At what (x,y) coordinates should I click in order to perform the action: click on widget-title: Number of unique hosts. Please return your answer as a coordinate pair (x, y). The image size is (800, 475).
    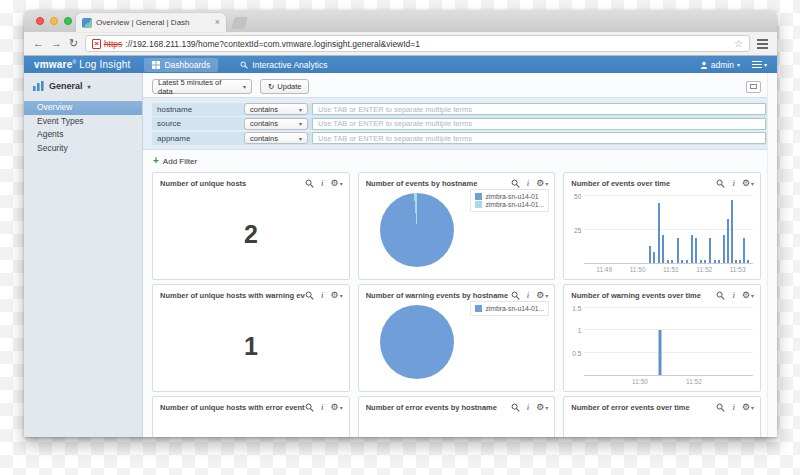
    Looking at the image, I should click on (232, 184).